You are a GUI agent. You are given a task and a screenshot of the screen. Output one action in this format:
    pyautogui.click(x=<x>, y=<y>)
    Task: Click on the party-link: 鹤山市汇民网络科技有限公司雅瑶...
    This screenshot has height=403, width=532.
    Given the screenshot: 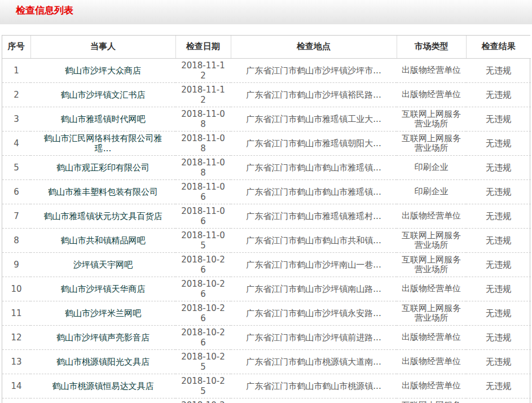 What is the action you would take?
    pyautogui.click(x=103, y=143)
    